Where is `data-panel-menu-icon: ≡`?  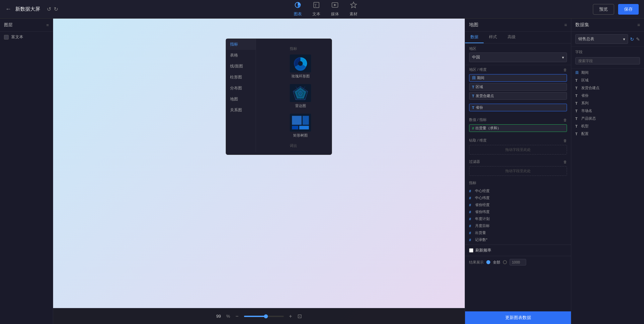
data-panel-menu-icon: ≡ is located at coordinates (639, 25).